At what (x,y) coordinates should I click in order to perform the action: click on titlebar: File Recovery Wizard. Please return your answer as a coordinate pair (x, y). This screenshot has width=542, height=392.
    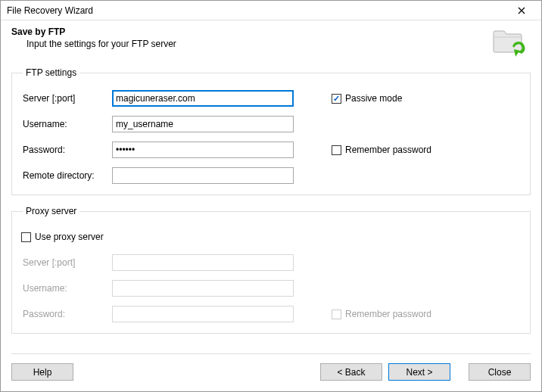
    Looking at the image, I should click on (271, 11).